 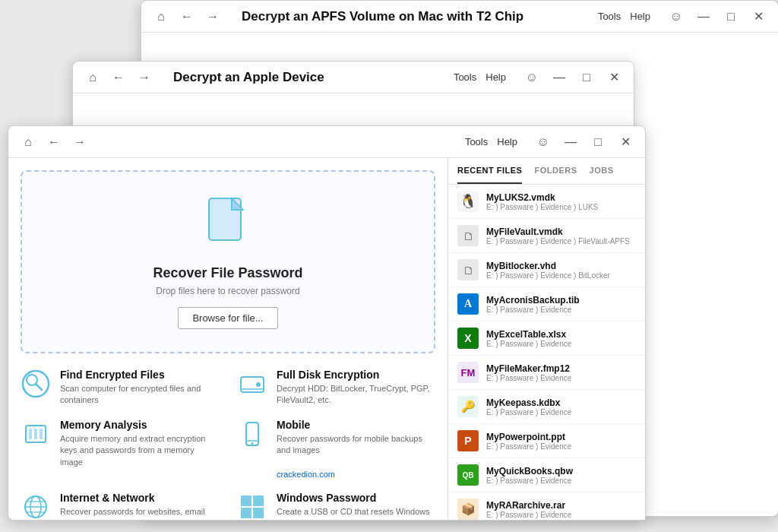 I want to click on file-item: PMyPowerpoint.pptE: ) Passware ) Evidenc…, so click(x=547, y=441).